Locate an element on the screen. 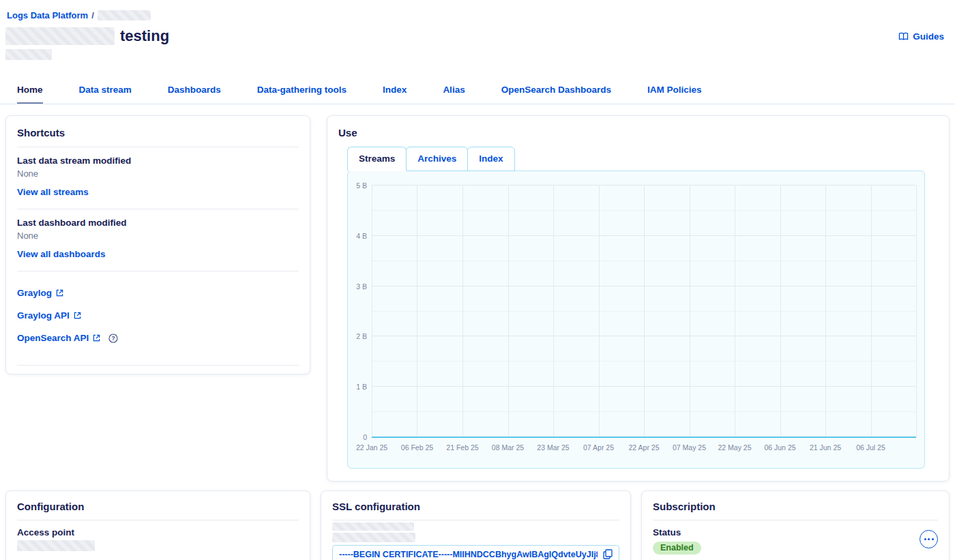 Image resolution: width=955 pixels, height=560 pixels. tab-opensearch-dashboards: OpenSearch Dashboards is located at coordinates (557, 91).